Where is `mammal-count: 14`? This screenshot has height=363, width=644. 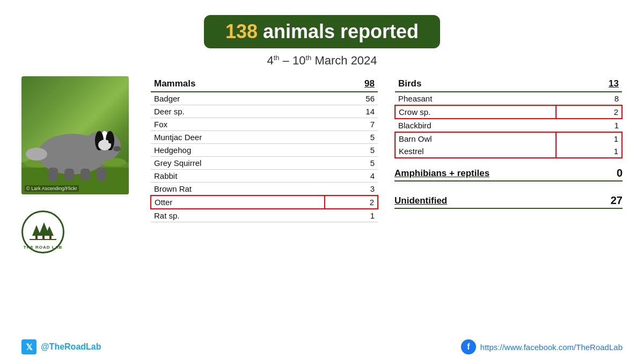
mammal-count: 14 is located at coordinates (351, 112).